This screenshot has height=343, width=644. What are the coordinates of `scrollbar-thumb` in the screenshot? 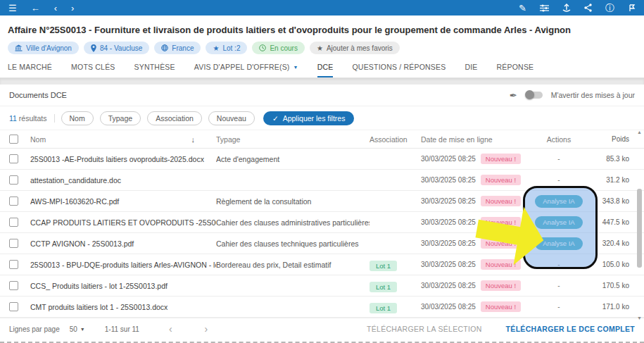 It's located at (639, 228).